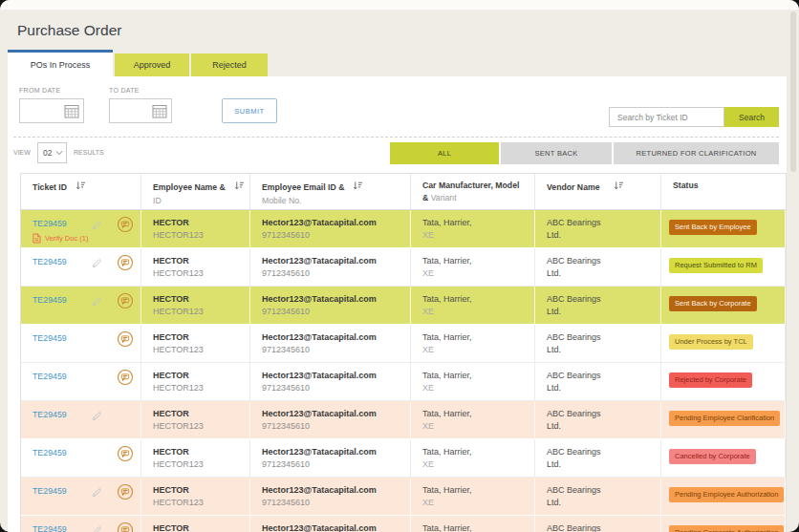 The height and width of the screenshot is (532, 799). Describe the element at coordinates (60, 63) in the screenshot. I see `tab-pos-in-process: POs In Process` at that location.